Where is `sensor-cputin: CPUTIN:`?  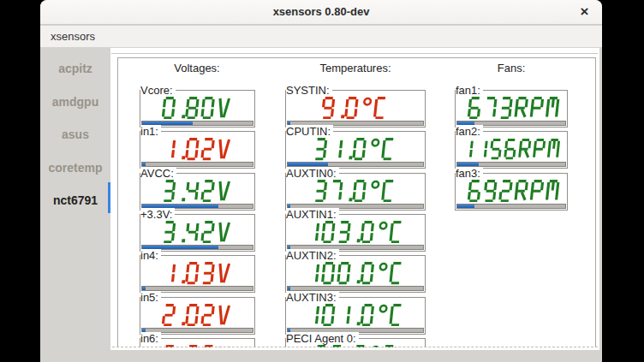
sensor-cputin: CPUTIN: is located at coordinates (355, 150).